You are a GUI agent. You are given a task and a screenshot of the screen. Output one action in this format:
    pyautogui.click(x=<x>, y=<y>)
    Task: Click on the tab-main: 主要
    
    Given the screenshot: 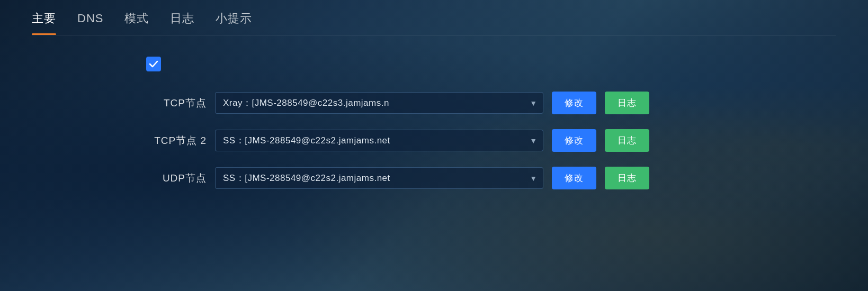 What is the action you would take?
    pyautogui.click(x=44, y=21)
    